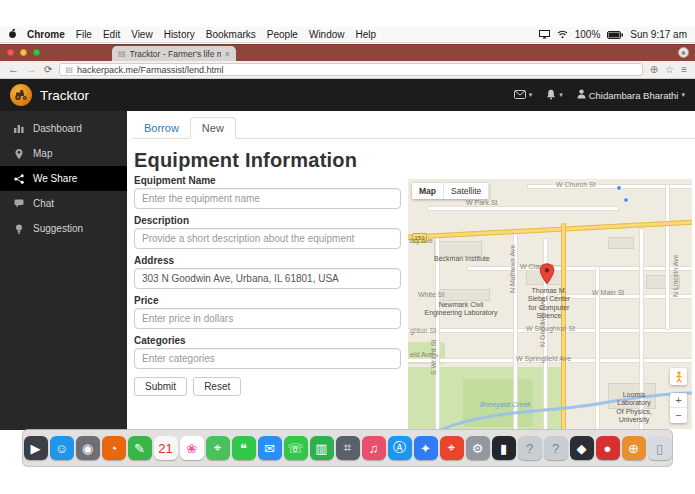 The image size is (695, 494). What do you see at coordinates (684, 70) in the screenshot?
I see `chrome-menu-icon: ≡` at bounding box center [684, 70].